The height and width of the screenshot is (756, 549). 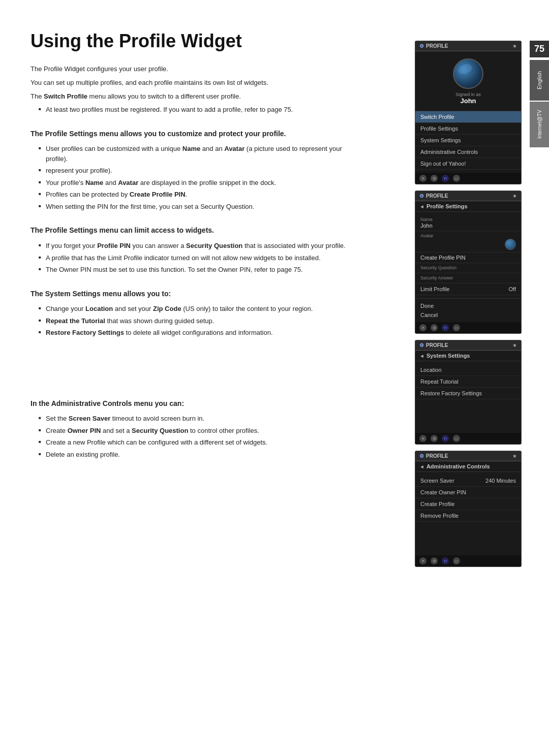 What do you see at coordinates (188, 41) in the screenshot?
I see `page-title: Using the Profile Widget` at bounding box center [188, 41].